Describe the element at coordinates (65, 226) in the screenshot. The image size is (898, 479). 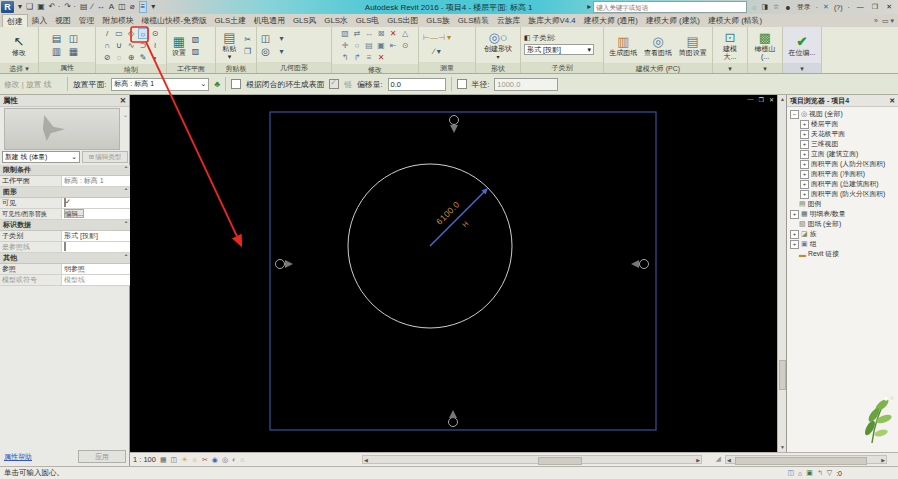
I see `section-identity: 标识数据ˆ` at that location.